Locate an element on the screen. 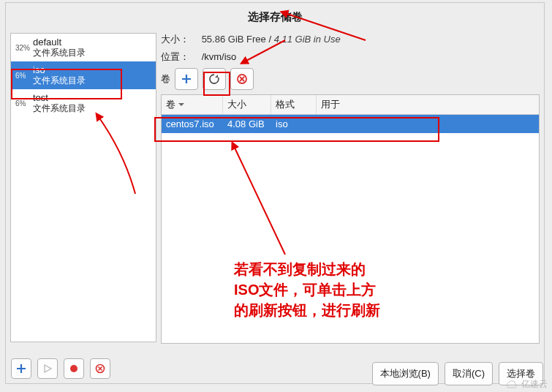 This screenshot has height=392, width=552. col-size: 大小 is located at coordinates (247, 105).